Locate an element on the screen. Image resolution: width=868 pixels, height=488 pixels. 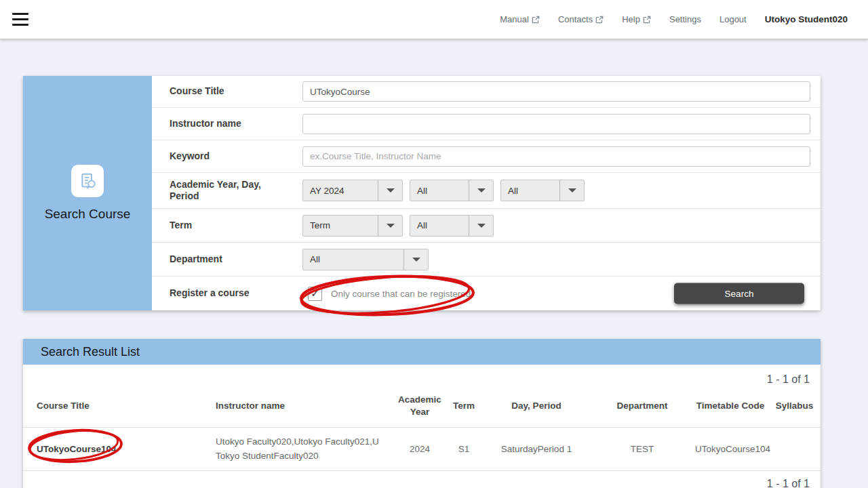
col-instructor: Instructor name is located at coordinates (302, 408).